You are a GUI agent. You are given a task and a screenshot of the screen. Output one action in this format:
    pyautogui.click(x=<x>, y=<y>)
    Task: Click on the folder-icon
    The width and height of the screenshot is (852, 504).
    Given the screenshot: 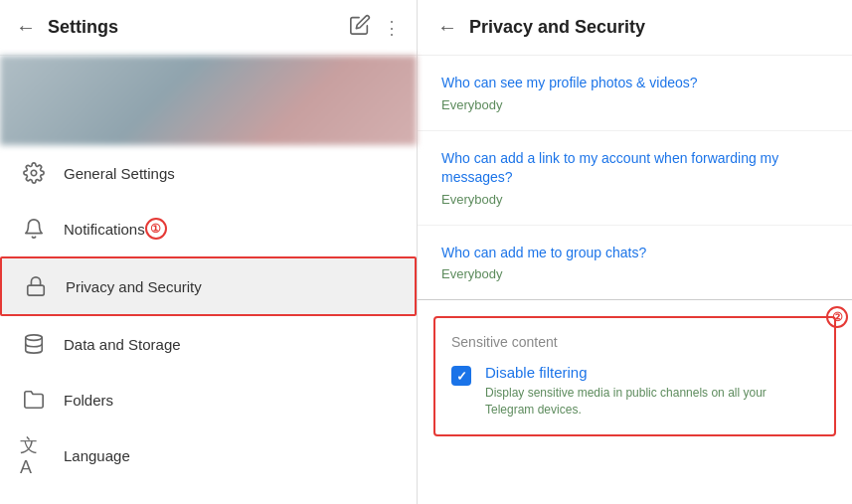 What is the action you would take?
    pyautogui.click(x=34, y=400)
    